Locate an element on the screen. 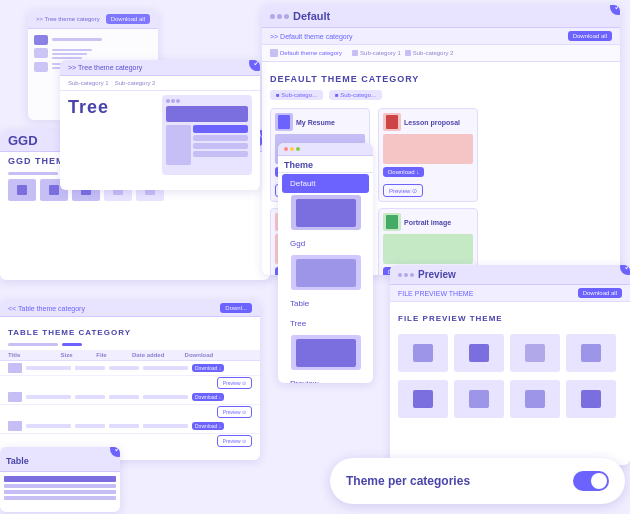 The height and width of the screenshot is (514, 630). theme-bar-label: Theme per categories is located at coordinates (408, 481).